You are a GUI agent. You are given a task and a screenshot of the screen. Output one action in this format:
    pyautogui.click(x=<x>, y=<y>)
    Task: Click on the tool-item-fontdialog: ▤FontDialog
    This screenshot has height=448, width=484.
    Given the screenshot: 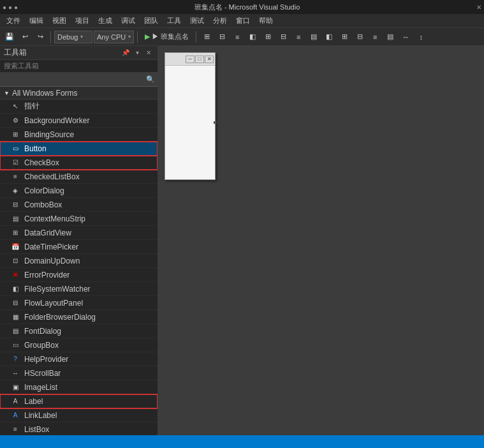 What is the action you would take?
    pyautogui.click(x=79, y=331)
    